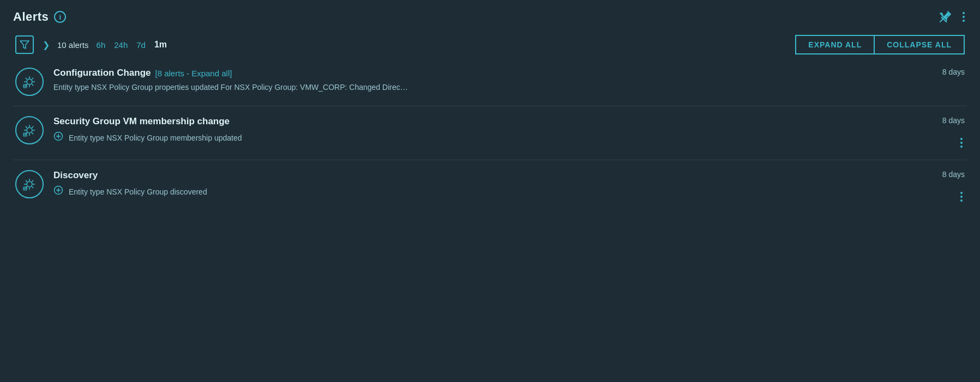 The image size is (980, 382). What do you see at coordinates (490, 86) in the screenshot?
I see `alert-item: Configuration Change [8 alerts - Expand …` at bounding box center [490, 86].